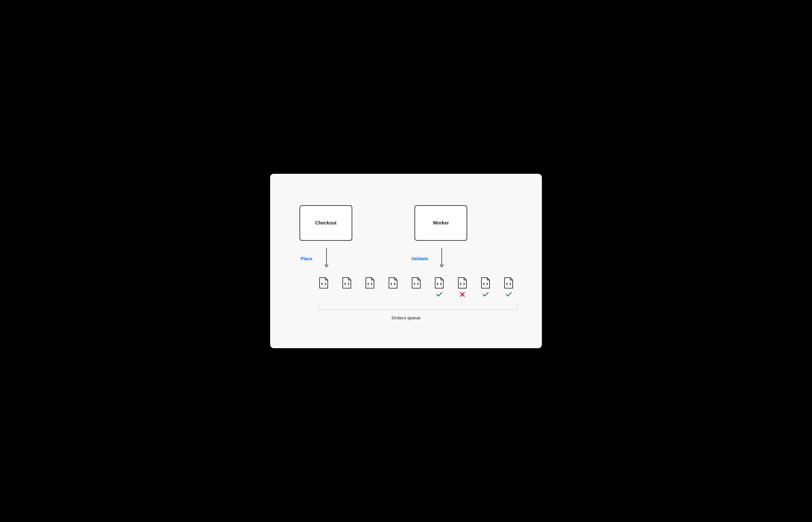 The width and height of the screenshot is (812, 522). Describe the element at coordinates (326, 223) in the screenshot. I see `checkout-node-label: Checkout` at that location.